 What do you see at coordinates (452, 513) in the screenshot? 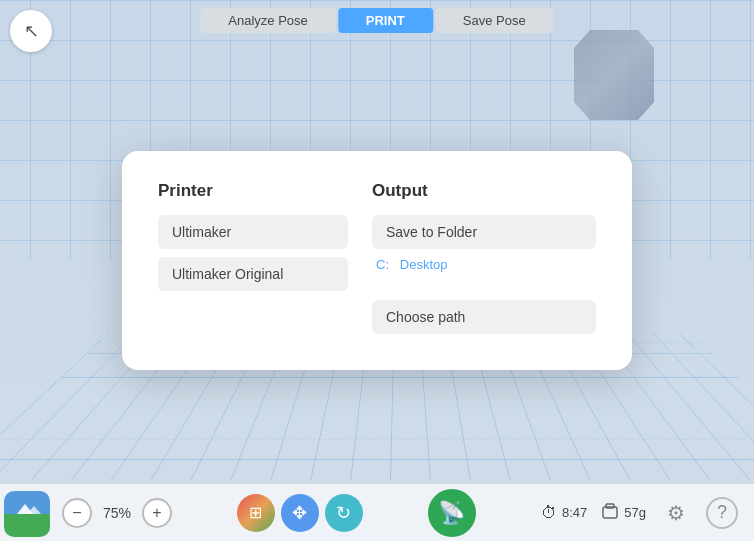
I see `main-action-button: 📡` at bounding box center [452, 513].